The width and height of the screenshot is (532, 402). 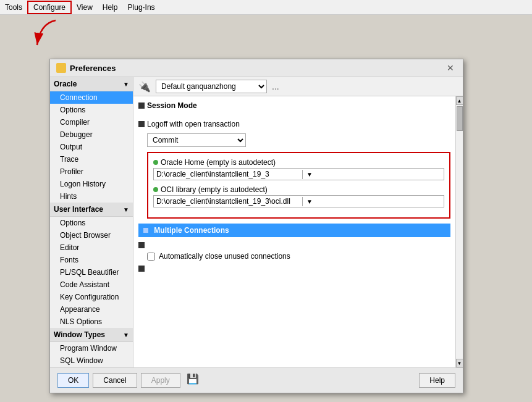 What do you see at coordinates (126, 84) in the screenshot?
I see `oracle-section-arrow: ▼` at bounding box center [126, 84].